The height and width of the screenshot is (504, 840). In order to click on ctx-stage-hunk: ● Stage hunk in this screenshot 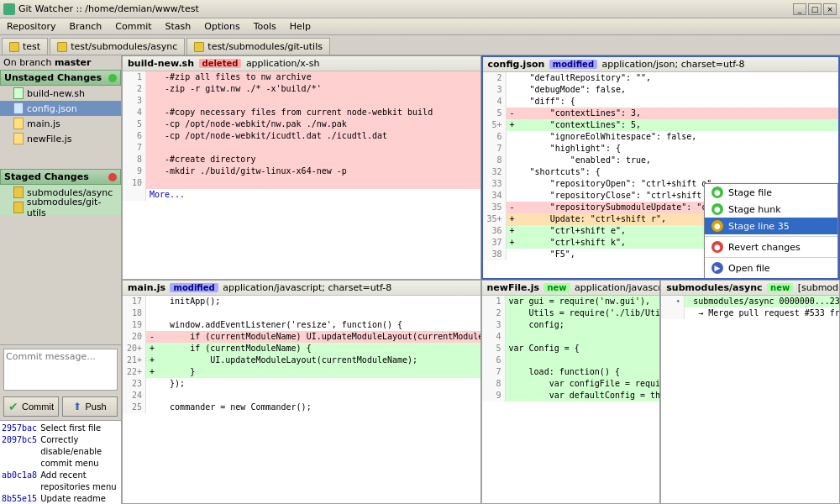, I will do `click(771, 209)`.